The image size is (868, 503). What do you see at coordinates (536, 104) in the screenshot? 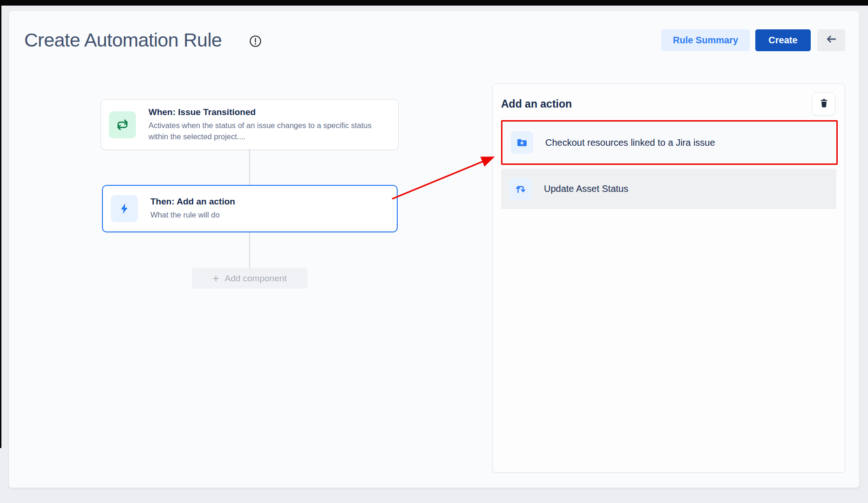
I see `add-action-panel-title: Add an action` at bounding box center [536, 104].